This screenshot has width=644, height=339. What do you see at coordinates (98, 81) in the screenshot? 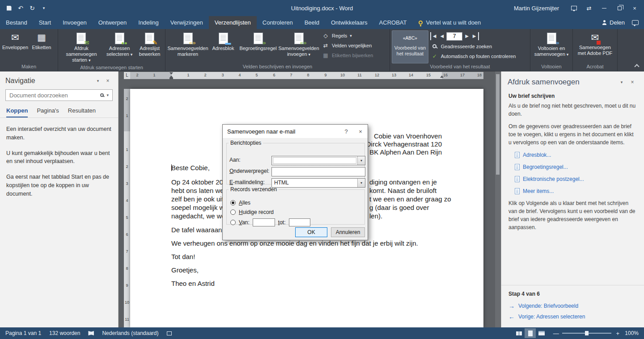
I see `navigation-pane-options-button: ▾` at bounding box center [98, 81].